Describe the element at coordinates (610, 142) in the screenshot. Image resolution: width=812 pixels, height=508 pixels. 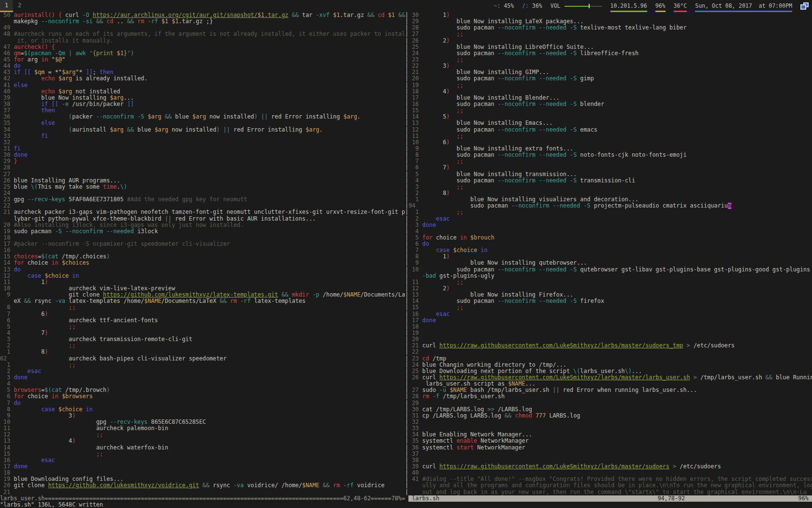
I see `editor-line: 10 6)` at that location.